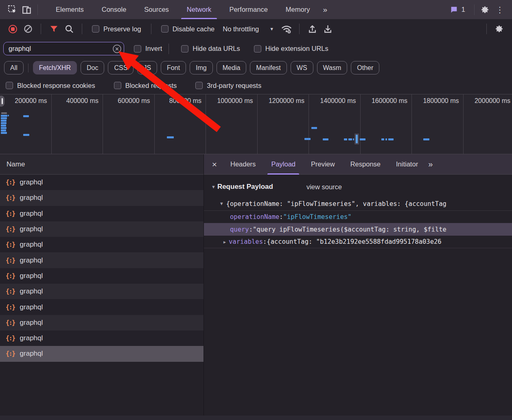 Image resolution: width=512 pixels, height=420 pixels. What do you see at coordinates (358, 217) in the screenshot?
I see `payload-row-operation-name: operationName: "ipFlowTimeseries"` at bounding box center [358, 217].